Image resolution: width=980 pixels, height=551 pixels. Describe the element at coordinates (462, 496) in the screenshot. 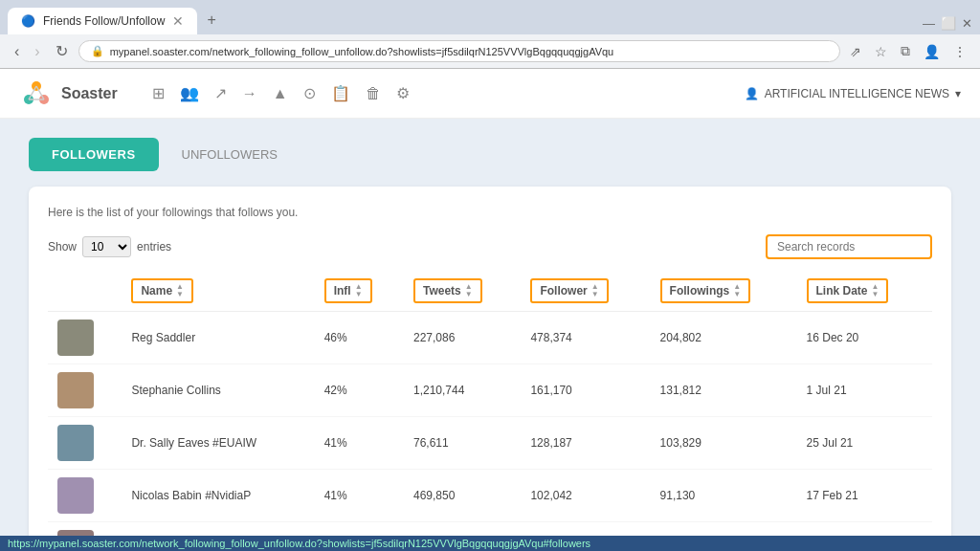

I see `cell-tweets: 469,850` at that location.